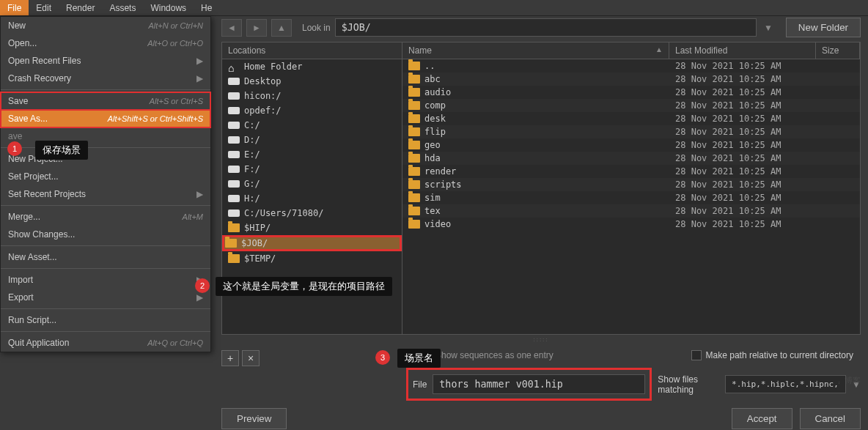 This screenshot has width=868, height=430. I want to click on filename-input, so click(539, 384).